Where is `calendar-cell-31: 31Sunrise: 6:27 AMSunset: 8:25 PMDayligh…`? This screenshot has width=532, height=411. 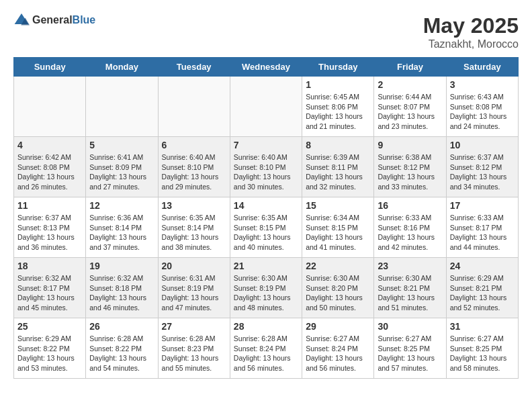
calendar-cell-31: 31Sunrise: 6:27 AMSunset: 8:25 PMDayligh… is located at coordinates (482, 349).